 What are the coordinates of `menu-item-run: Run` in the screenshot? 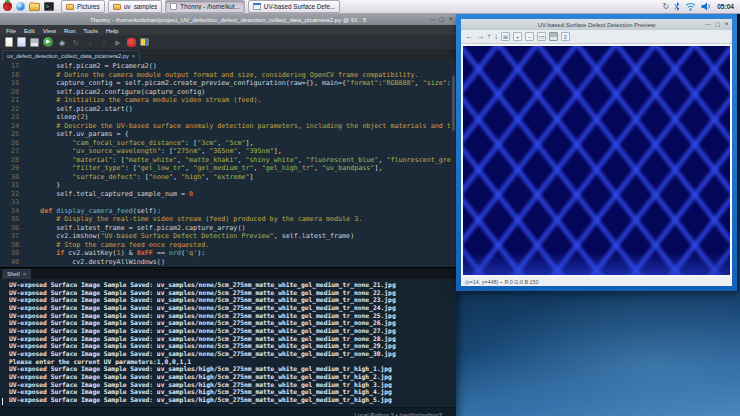 It's located at (70, 30).